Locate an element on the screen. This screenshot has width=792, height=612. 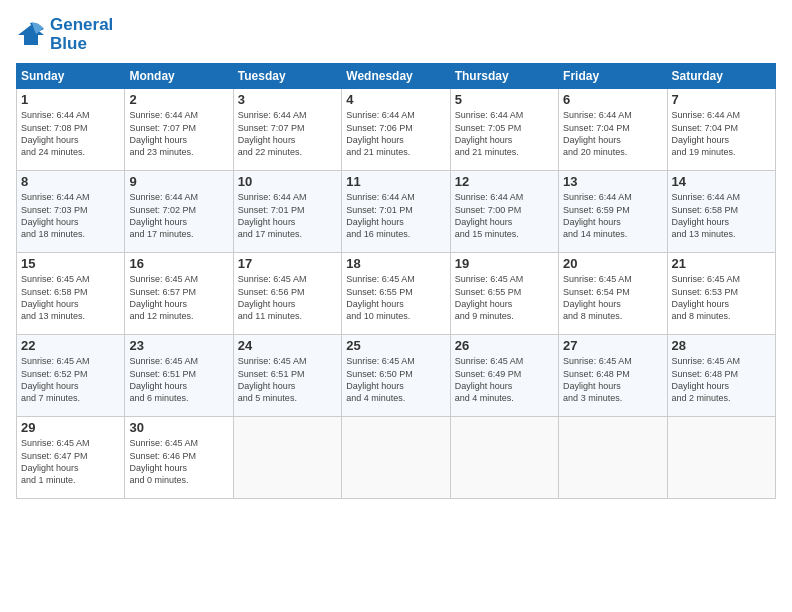
day-number: 20 is located at coordinates (612, 264).